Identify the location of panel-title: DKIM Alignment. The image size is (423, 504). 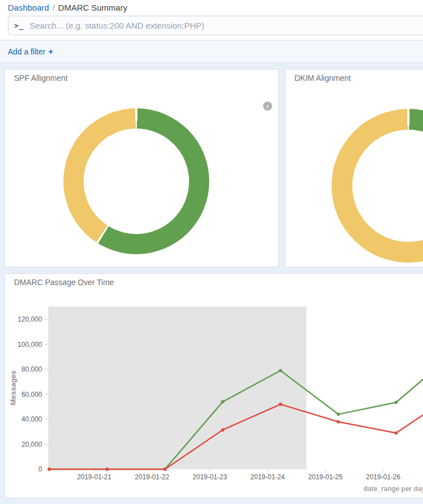
(323, 78).